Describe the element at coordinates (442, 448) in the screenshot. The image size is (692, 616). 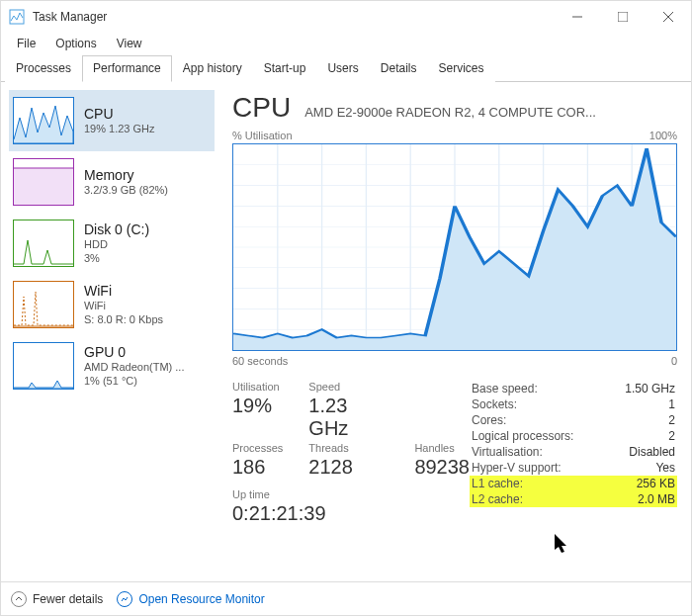
I see `stat-label: Handles` at that location.